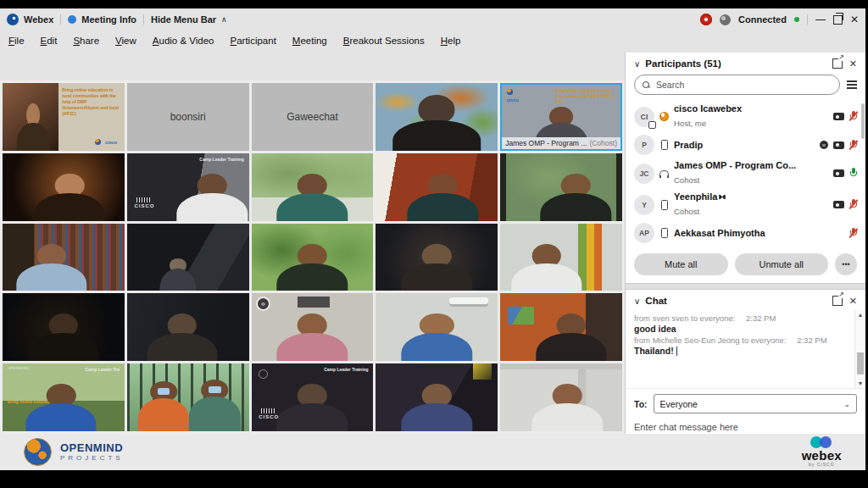 The image size is (868, 488). I want to click on video-tile-boonsiri: boonsiri, so click(188, 117).